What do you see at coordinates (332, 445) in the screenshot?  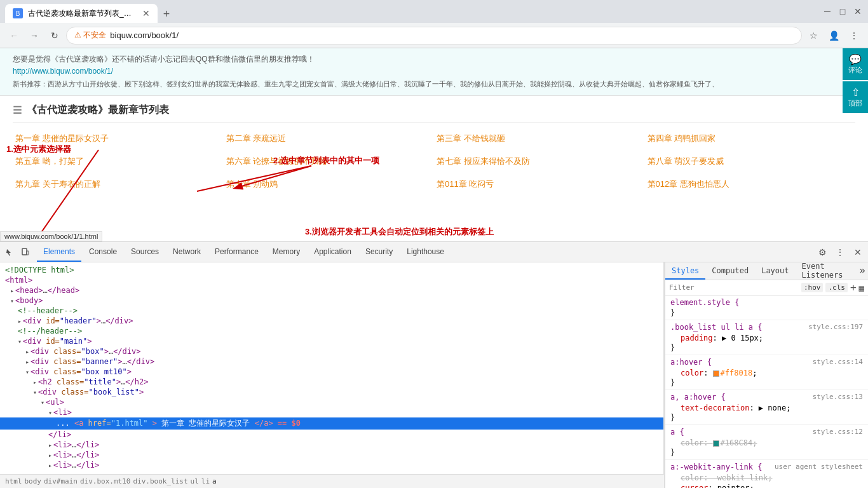 I see `dom-line-li2: <li>…</li>` at bounding box center [332, 445].